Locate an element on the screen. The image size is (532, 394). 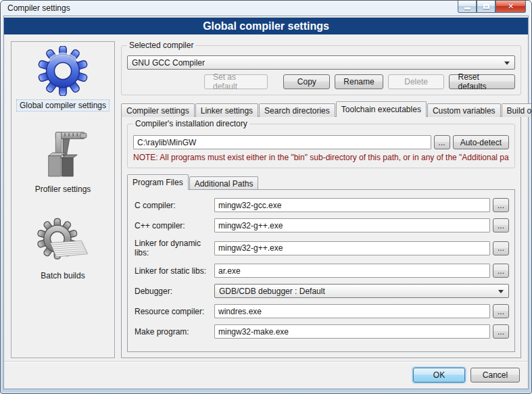
static-linker-label: Linker for static libs: is located at coordinates (174, 271).